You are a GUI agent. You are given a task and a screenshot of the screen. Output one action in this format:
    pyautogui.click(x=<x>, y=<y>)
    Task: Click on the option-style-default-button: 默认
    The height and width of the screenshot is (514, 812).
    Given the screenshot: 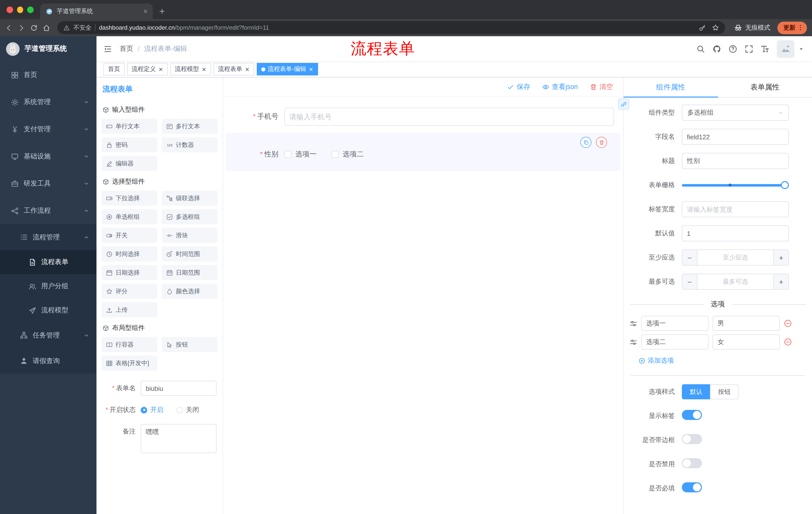 What is the action you would take?
    pyautogui.click(x=696, y=392)
    